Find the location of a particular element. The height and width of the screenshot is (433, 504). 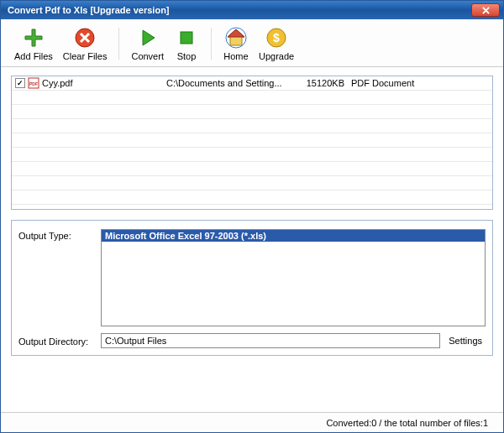

upgrade-button: $ Upgrade is located at coordinates (276, 44).